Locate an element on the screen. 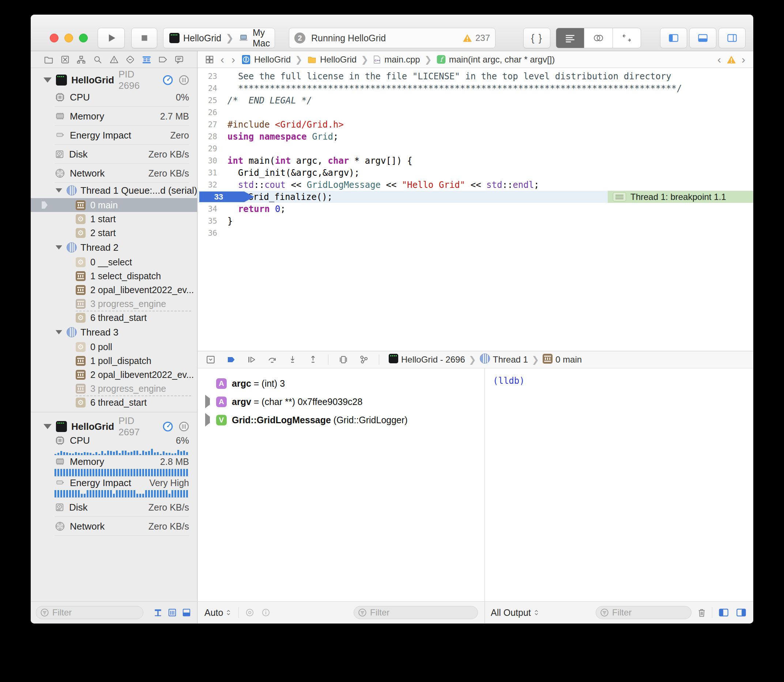 The image size is (784, 682). code-snippets-button: { } is located at coordinates (537, 38).